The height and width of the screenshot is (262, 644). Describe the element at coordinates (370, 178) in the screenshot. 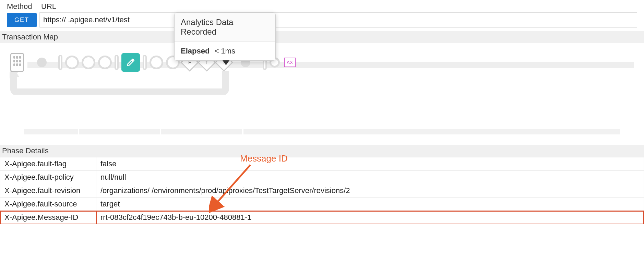

I see `phase-value: null/null` at that location.